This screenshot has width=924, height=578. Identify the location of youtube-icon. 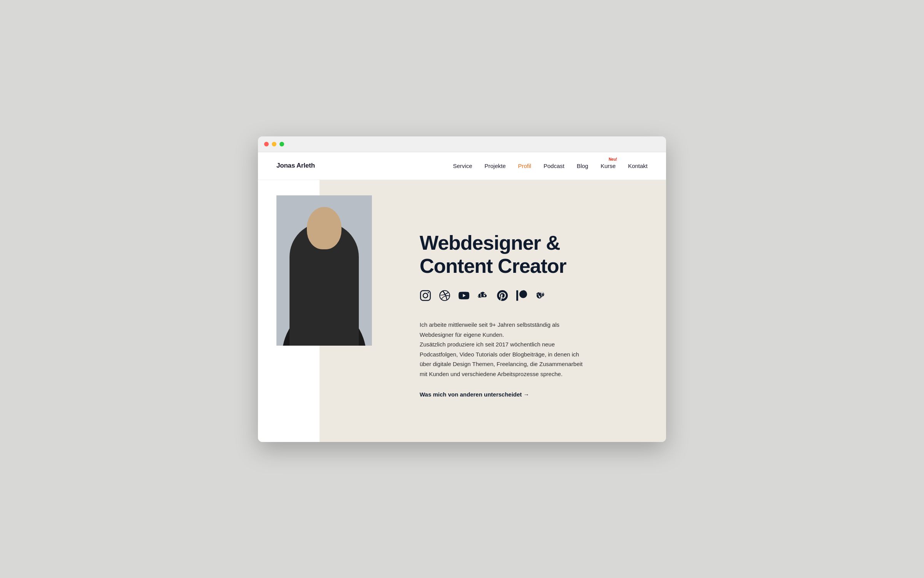
(464, 296).